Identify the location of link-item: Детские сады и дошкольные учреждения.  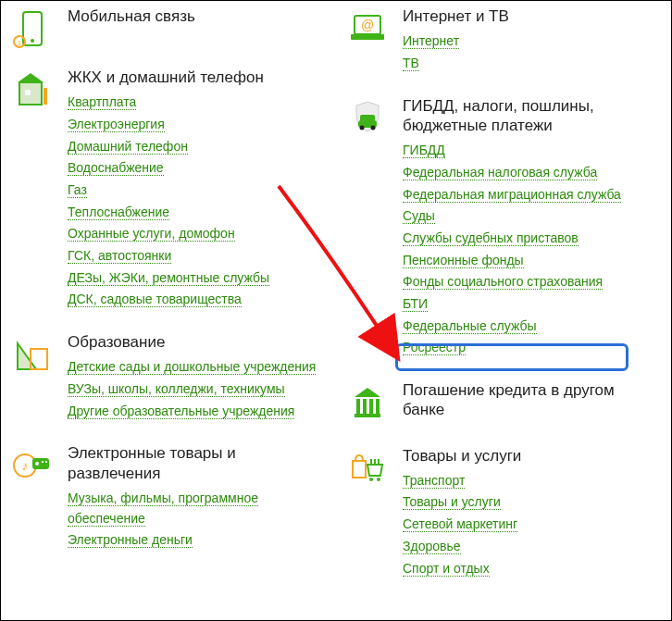
(192, 366).